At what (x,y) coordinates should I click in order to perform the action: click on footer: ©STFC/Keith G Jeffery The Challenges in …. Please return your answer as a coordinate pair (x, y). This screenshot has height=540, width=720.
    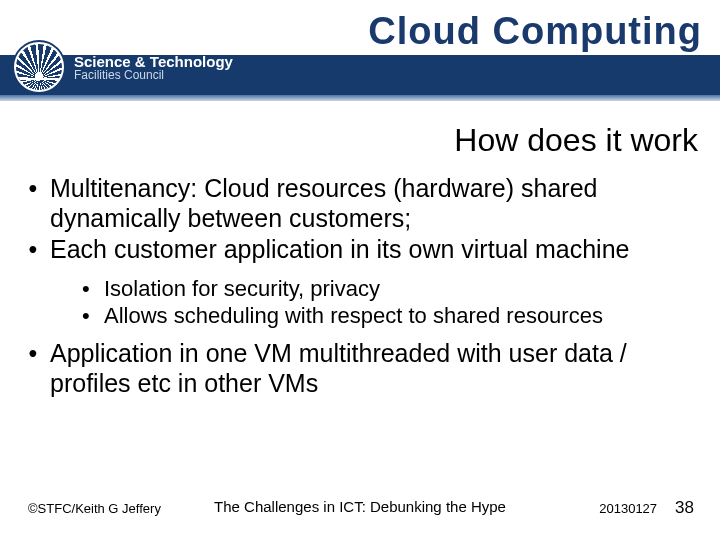
    Looking at the image, I should click on (360, 508).